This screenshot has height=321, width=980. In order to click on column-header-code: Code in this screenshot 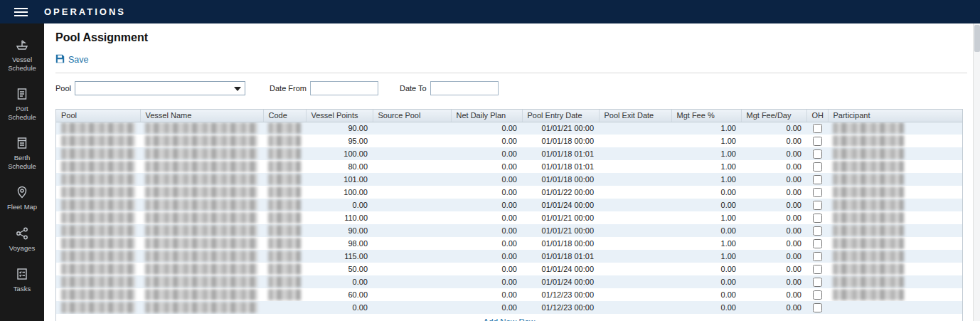, I will do `click(284, 115)`.